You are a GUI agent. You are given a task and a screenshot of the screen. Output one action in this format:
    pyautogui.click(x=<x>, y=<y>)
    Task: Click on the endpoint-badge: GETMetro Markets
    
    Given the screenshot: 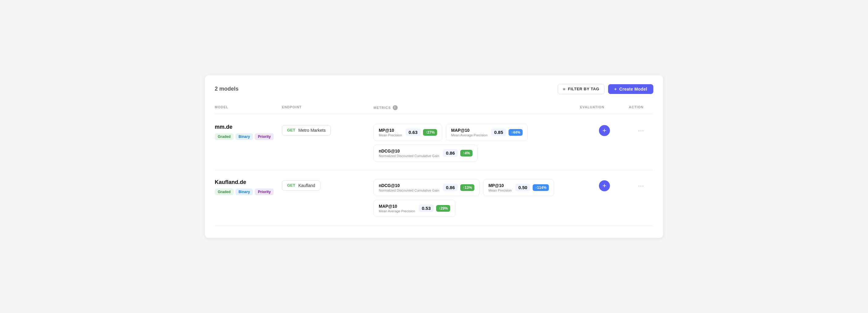 What is the action you would take?
    pyautogui.click(x=307, y=130)
    